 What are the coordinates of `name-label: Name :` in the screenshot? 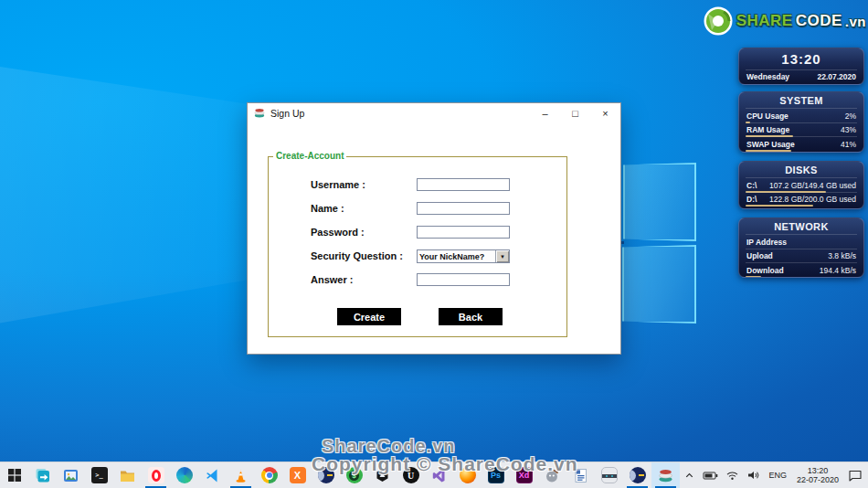 It's located at (327, 208).